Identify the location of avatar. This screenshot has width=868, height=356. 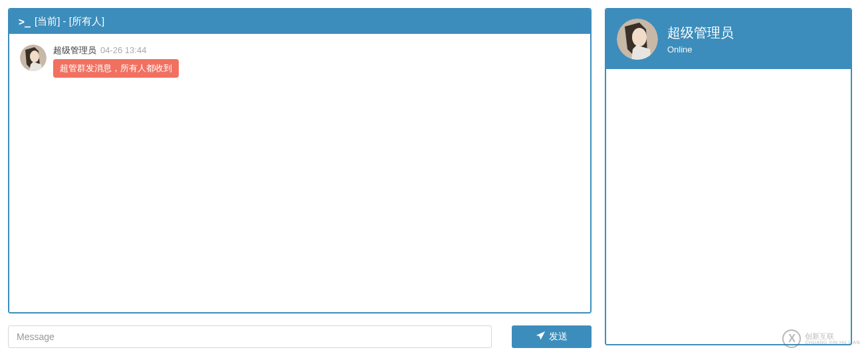
(33, 58).